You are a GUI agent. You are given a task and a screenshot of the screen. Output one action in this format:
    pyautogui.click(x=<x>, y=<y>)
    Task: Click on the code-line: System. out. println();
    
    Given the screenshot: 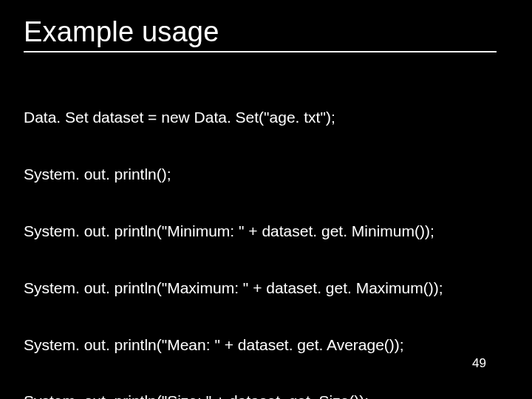 What is the action you would take?
    pyautogui.click(x=266, y=174)
    